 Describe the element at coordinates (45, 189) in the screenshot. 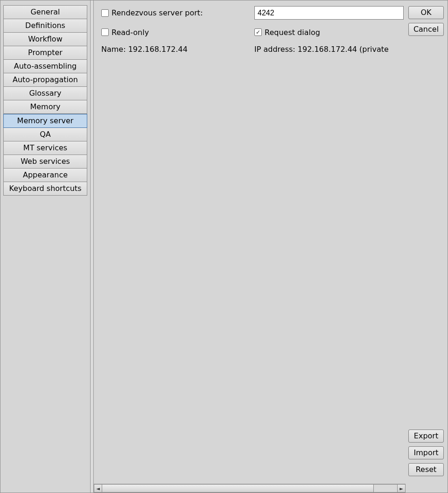

I see `sidebar-item-keyboard-shortcuts: Keyboard shortcuts` at that location.